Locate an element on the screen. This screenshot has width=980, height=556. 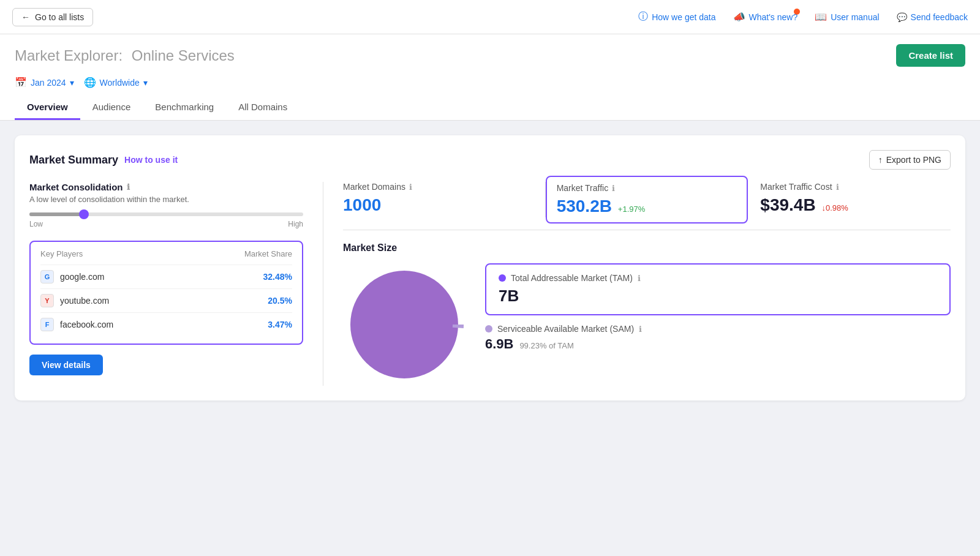
player-share: 20.5% is located at coordinates (280, 301).